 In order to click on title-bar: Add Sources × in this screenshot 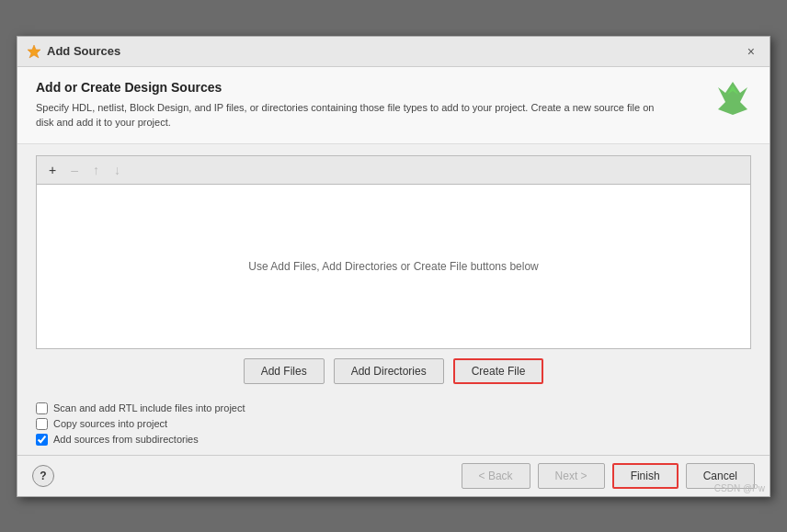, I will do `click(394, 51)`.